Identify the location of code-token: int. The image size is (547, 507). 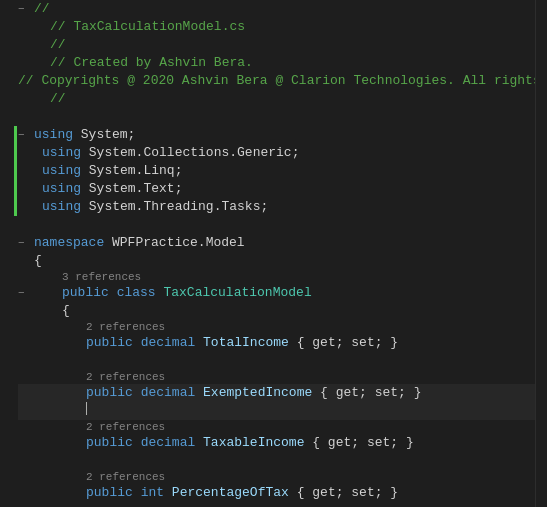
(152, 493).